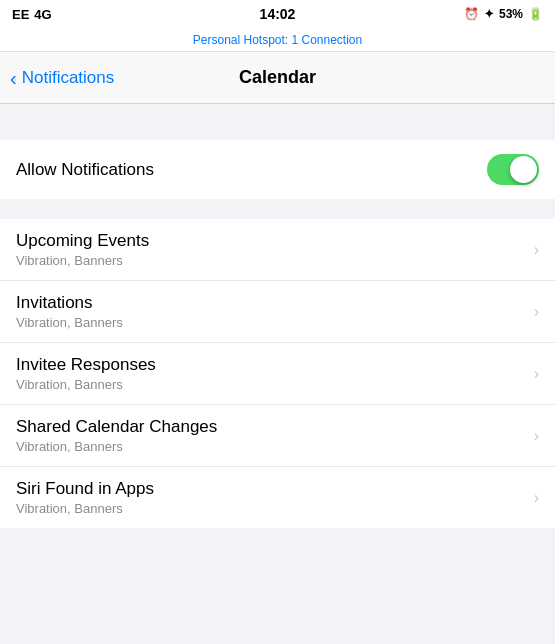 This screenshot has height=644, width=555. What do you see at coordinates (85, 489) in the screenshot?
I see `item-title: Siri Found in Apps` at bounding box center [85, 489].